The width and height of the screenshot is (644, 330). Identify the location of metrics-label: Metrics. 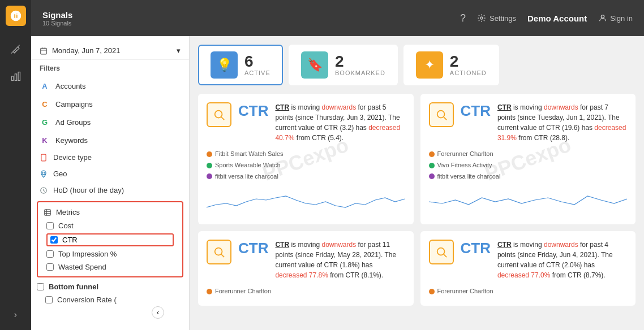
(68, 212).